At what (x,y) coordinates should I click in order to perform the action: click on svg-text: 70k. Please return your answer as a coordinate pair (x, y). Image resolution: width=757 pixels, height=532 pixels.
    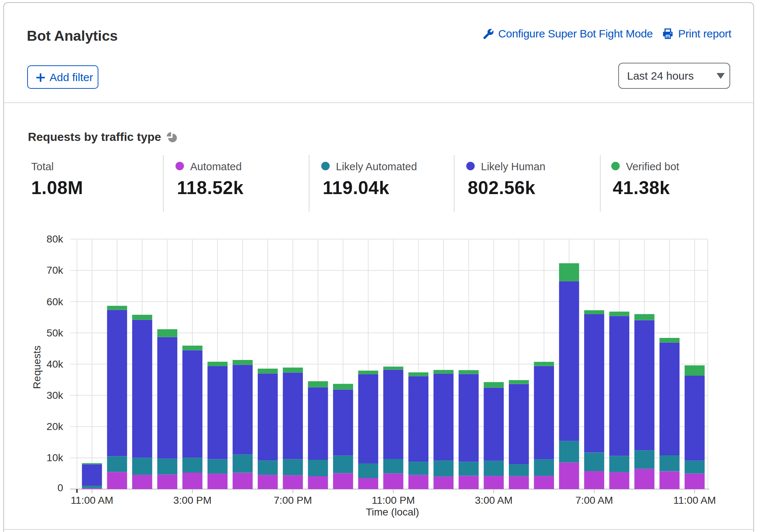
    Looking at the image, I should click on (55, 270).